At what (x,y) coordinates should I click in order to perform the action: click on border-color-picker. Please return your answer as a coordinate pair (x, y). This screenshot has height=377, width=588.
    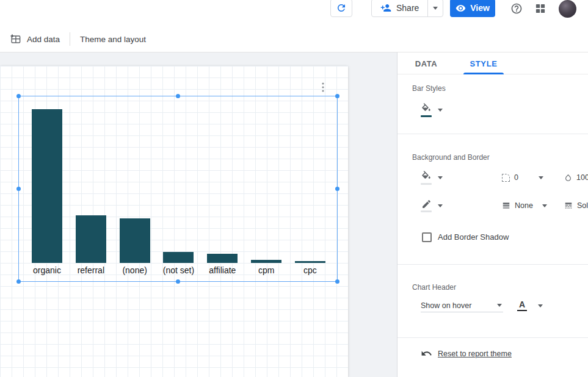
    Looking at the image, I should click on (432, 206).